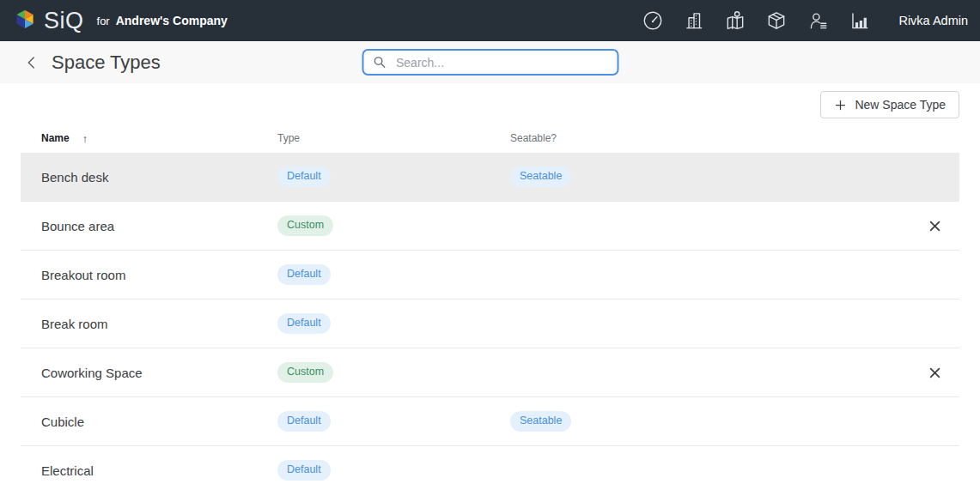 Image resolution: width=980 pixels, height=490 pixels. Describe the element at coordinates (490, 469) in the screenshot. I see `table-row: Electrical Default` at that location.